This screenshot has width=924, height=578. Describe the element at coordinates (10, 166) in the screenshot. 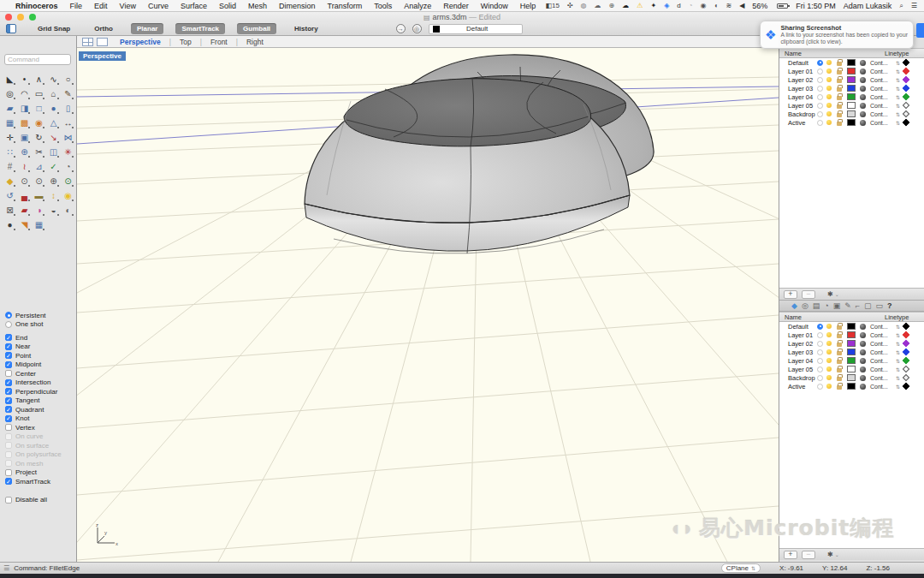

I see `grid-tool-icon: #` at that location.